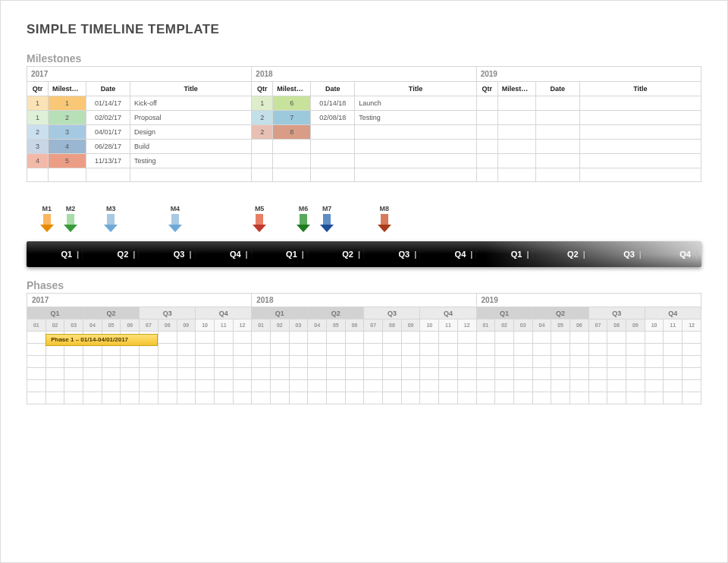  What do you see at coordinates (67, 147) in the screenshot?
I see `milestone-cell: 4` at bounding box center [67, 147].